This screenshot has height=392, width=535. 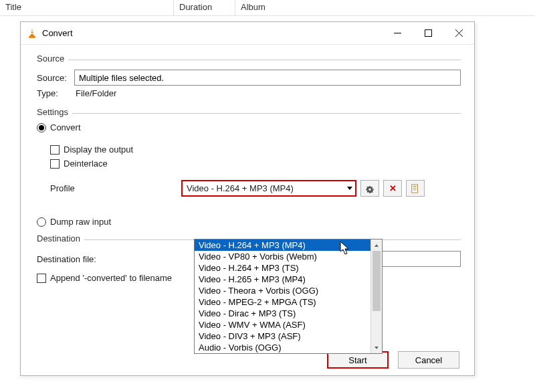 I want to click on chevron-down-icon, so click(x=350, y=189).